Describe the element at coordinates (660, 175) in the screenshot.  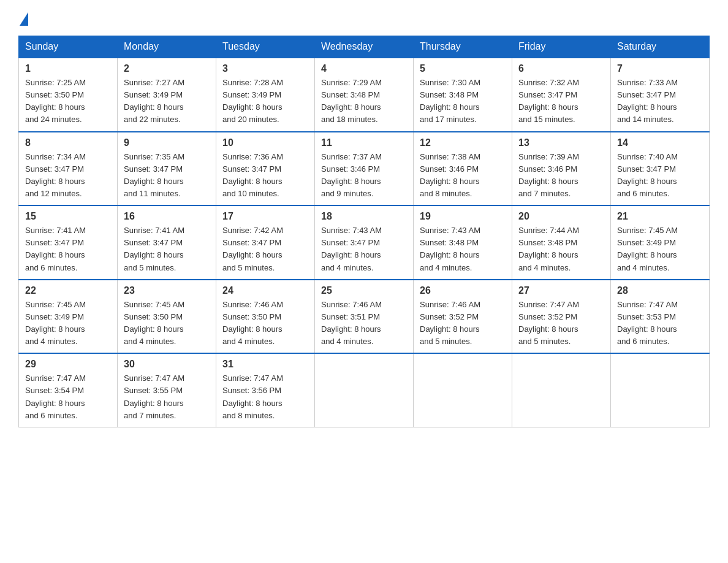
I see `day-info: Sunrise: 7:40 AMSunset: 3:47 PMDaylight:…` at that location.